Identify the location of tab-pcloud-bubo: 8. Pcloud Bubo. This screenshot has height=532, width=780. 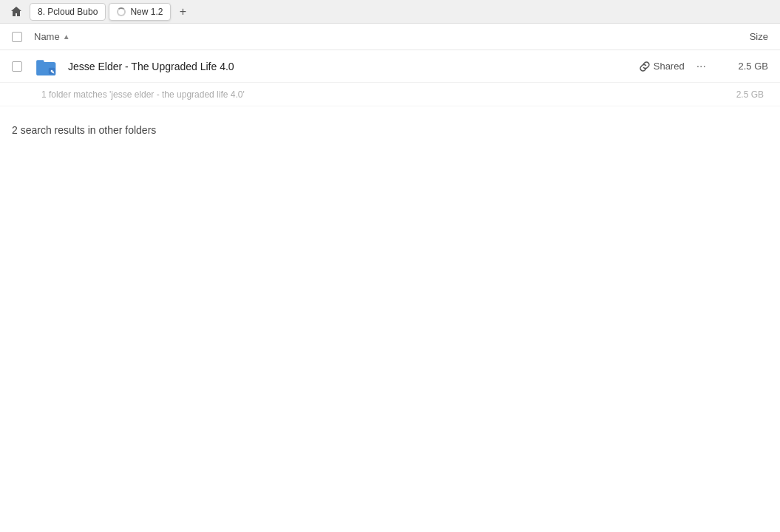
(68, 12).